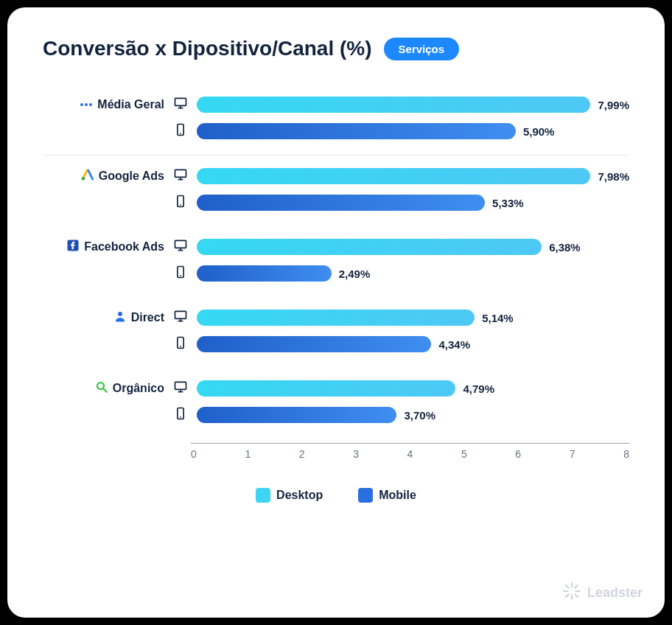  I want to click on value-label-desktop: 7,98%, so click(613, 177).